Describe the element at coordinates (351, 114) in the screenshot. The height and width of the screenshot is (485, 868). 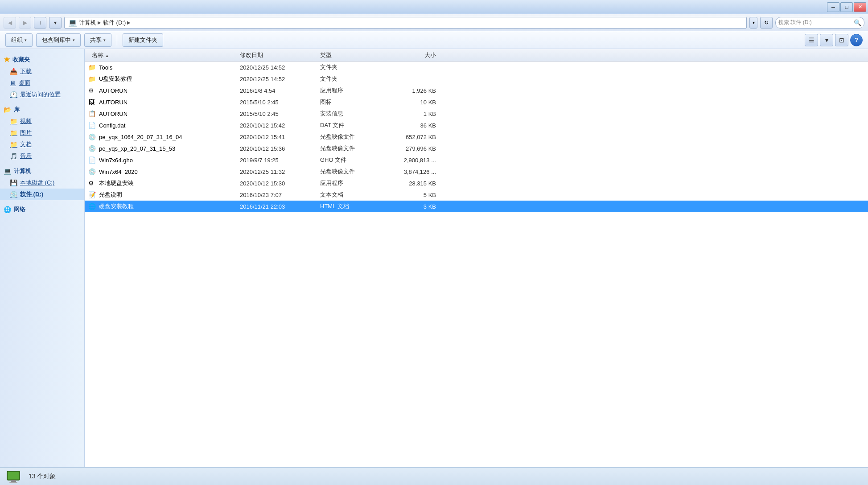
I see `file-type: 安装信息` at that location.